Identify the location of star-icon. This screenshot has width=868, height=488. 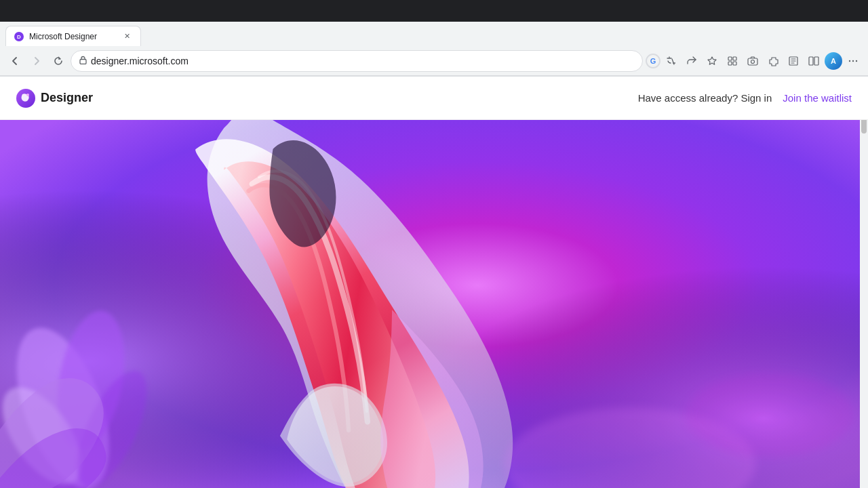
(712, 61).